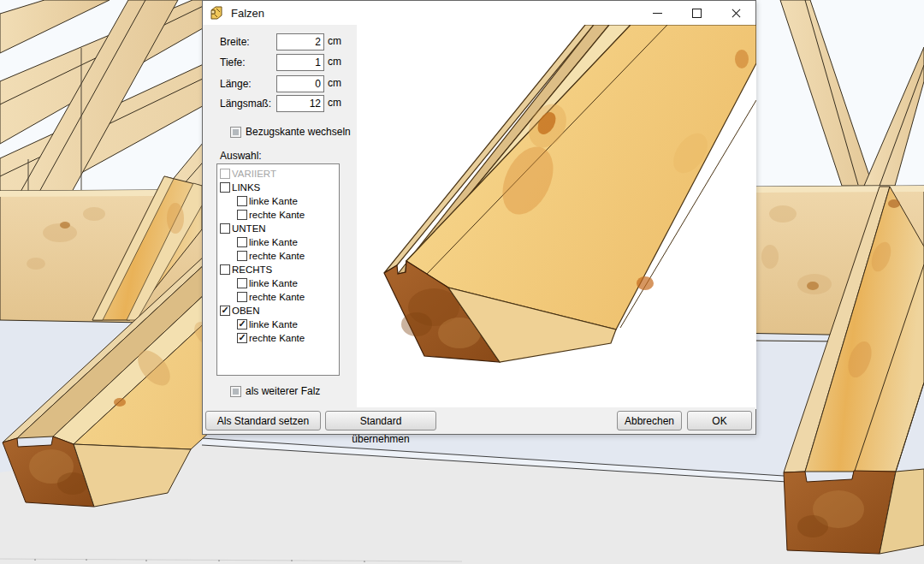 This screenshot has height=564, width=924. What do you see at coordinates (278, 270) in the screenshot?
I see `selection-list: VARIIERTLINKSlinke Kanterechte KanteUNTE…` at bounding box center [278, 270].